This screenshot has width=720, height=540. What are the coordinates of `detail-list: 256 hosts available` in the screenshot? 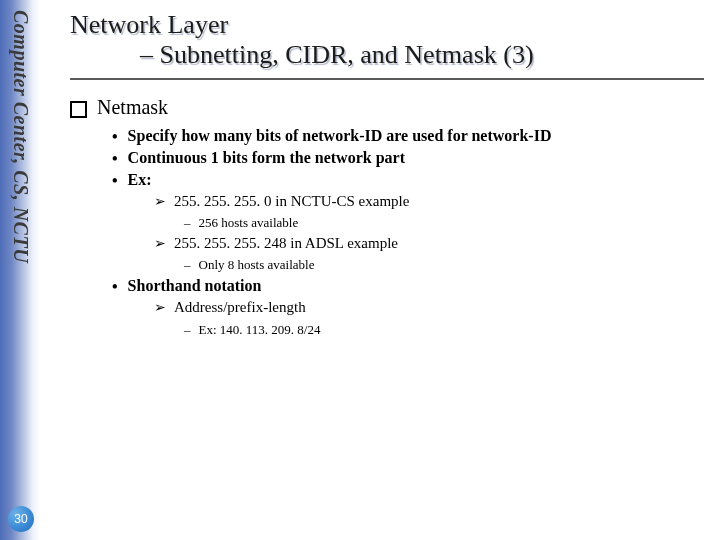 It's located at (444, 223).